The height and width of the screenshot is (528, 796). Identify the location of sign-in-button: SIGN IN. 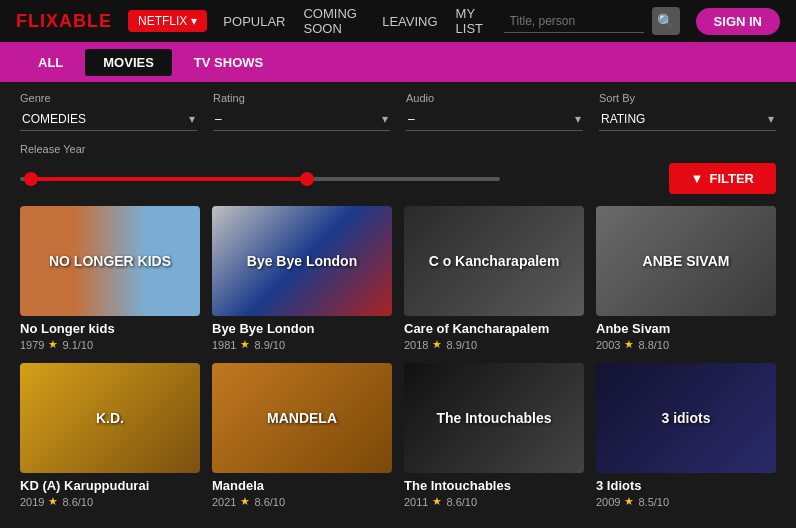
(738, 22).